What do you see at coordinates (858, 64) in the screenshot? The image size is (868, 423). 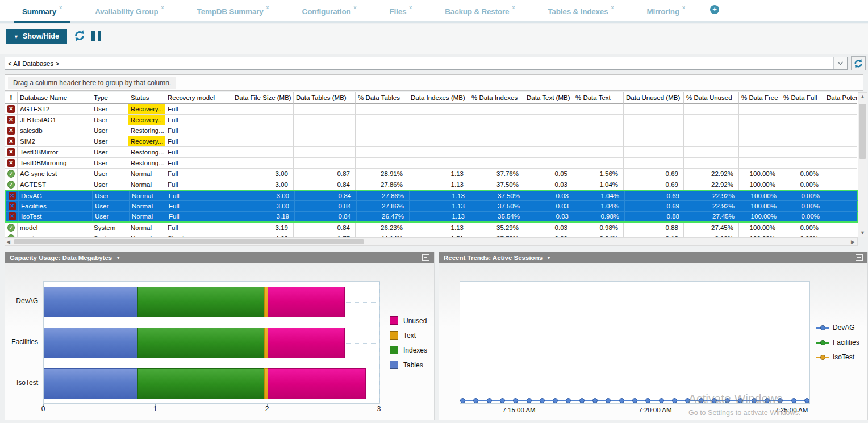 I see `refresh-button` at bounding box center [858, 64].